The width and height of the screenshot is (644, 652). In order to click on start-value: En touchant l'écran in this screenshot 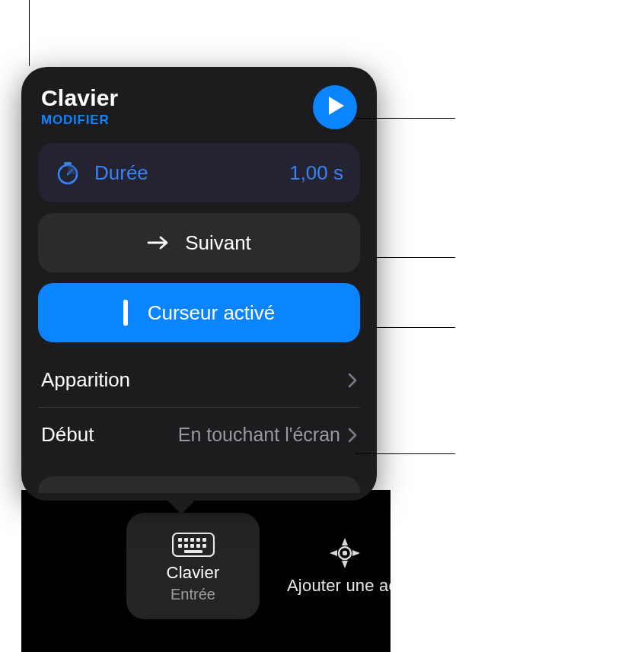, I will do `click(259, 435)`.